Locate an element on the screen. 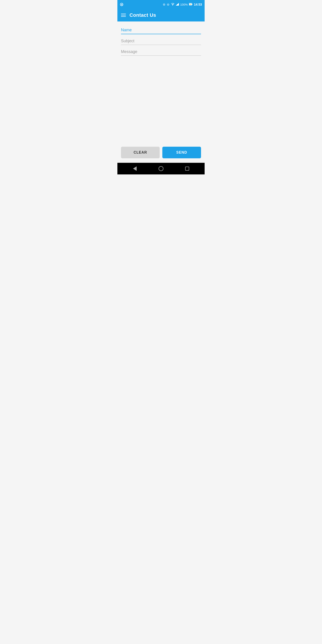 Image resolution: width=322 pixels, height=644 pixels. wifi-icon is located at coordinates (172, 4).